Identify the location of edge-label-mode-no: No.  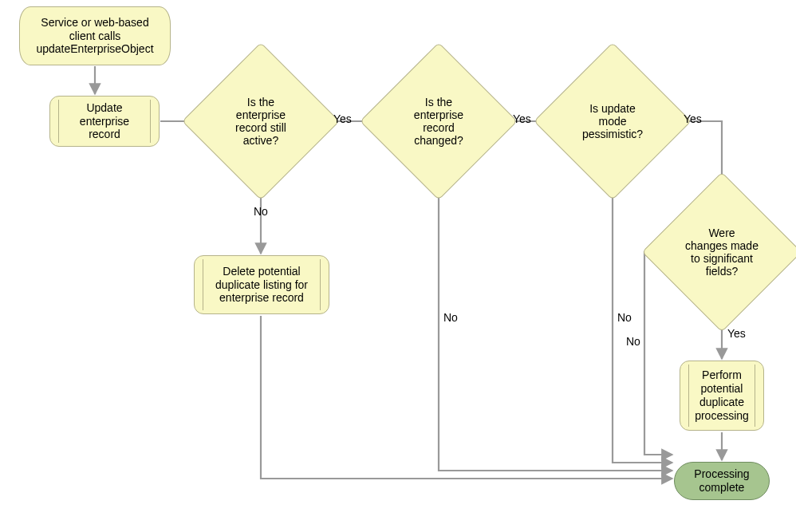
(625, 317).